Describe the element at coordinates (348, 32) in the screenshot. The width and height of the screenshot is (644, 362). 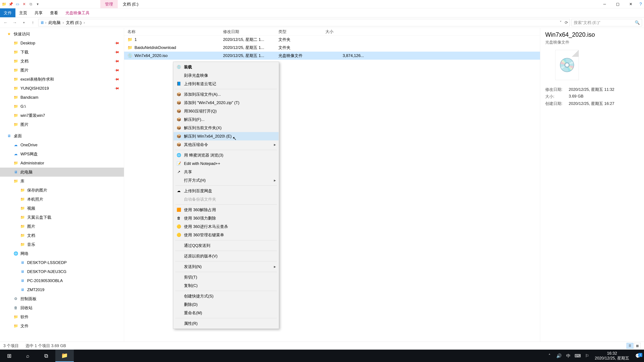
I see `column-header-size: 大小` at that location.